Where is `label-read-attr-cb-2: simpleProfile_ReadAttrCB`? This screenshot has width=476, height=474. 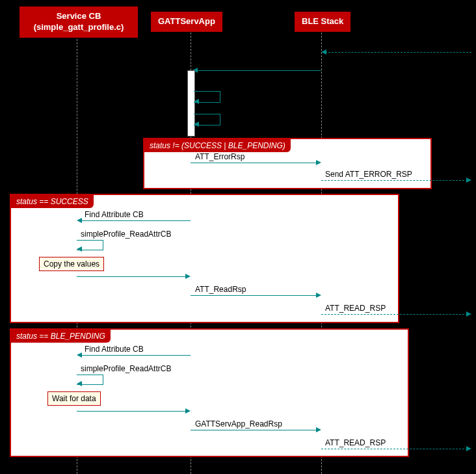 label-read-attr-cb-2: simpleProfile_ReadAttrCB is located at coordinates (126, 369).